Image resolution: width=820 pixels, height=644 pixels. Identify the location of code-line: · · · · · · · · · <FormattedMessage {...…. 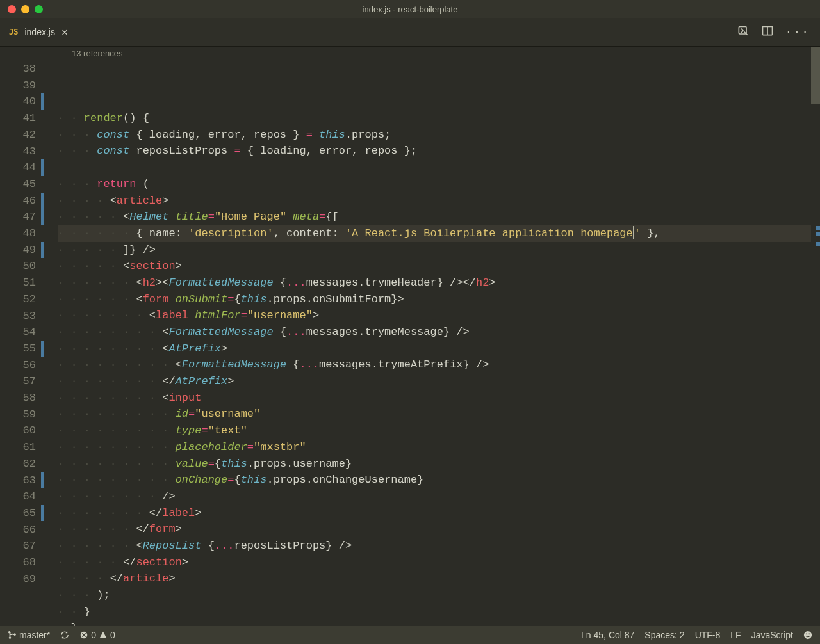
(434, 365).